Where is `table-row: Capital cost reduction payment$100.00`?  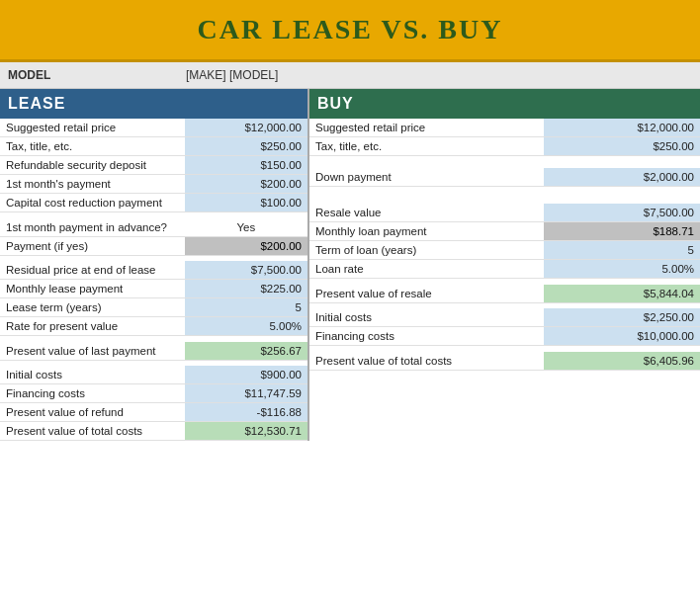 table-row: Capital cost reduction payment$100.00 is located at coordinates (154, 204).